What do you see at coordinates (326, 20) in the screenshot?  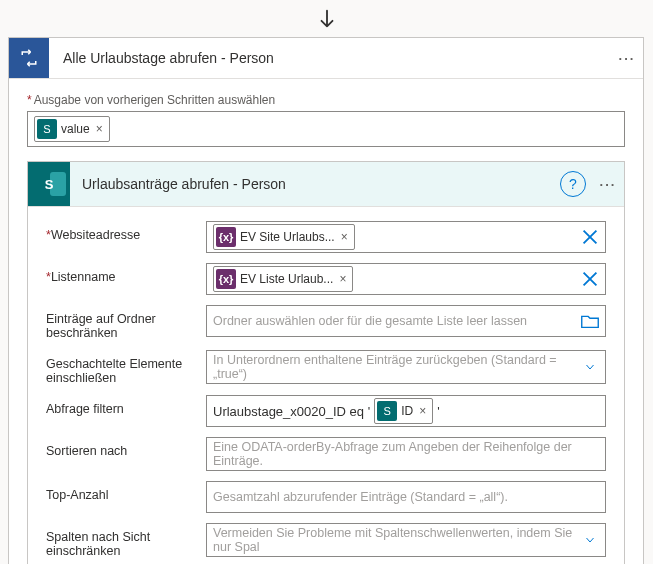 I see `flow-arrow-down` at bounding box center [326, 20].